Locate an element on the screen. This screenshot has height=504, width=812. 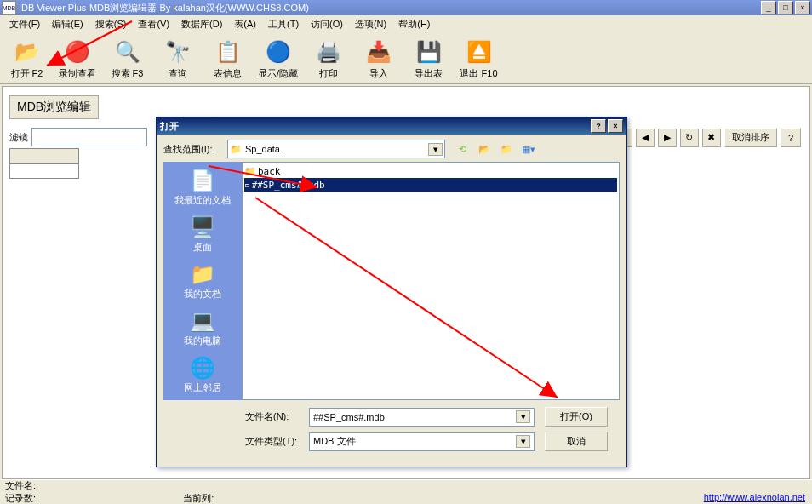
dialog-close-button: × is located at coordinates (615, 126).